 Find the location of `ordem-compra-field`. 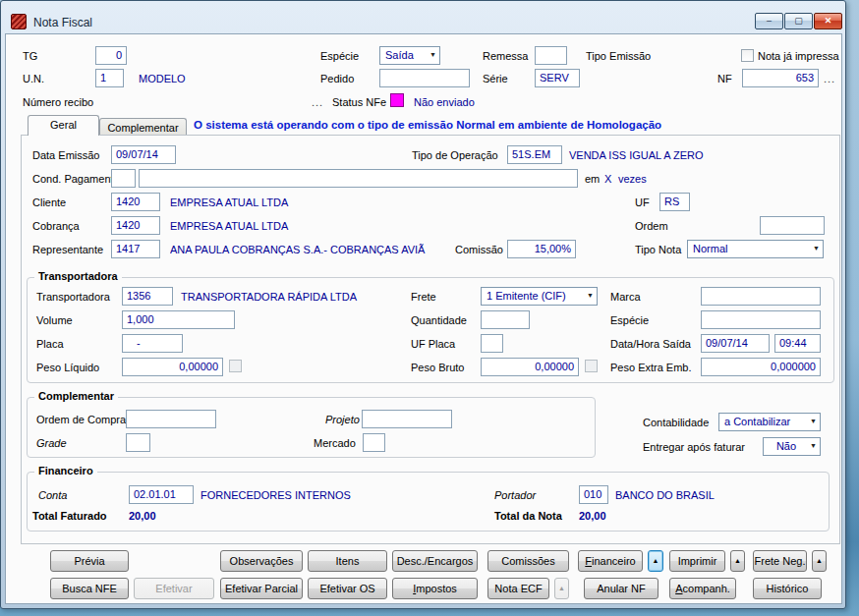

ordem-compra-field is located at coordinates (171, 419).